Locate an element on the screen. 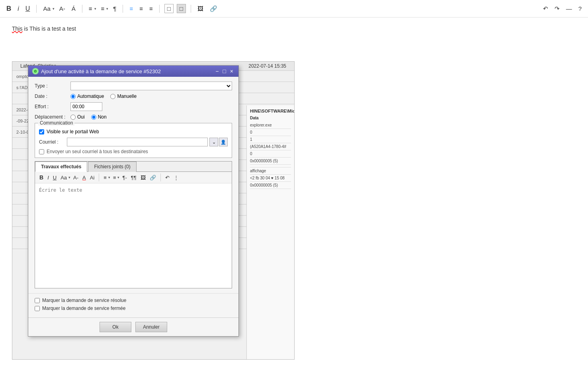 The width and height of the screenshot is (588, 368). effort-control is located at coordinates (151, 107).